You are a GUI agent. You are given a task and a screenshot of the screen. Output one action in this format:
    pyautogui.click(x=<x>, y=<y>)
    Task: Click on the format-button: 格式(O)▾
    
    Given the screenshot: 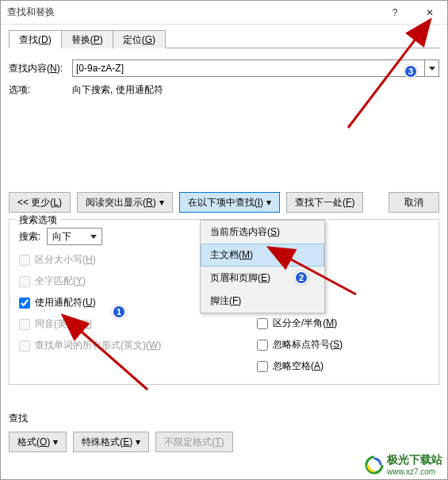 What is the action you would take?
    pyautogui.click(x=38, y=442)
    